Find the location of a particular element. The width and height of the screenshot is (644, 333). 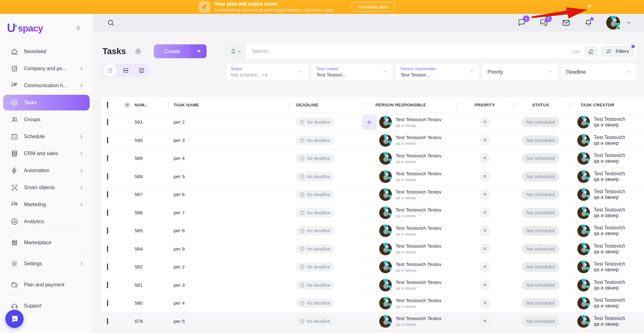

sidebar-item-plan-and-payment: Plan and payment is located at coordinates (47, 285).